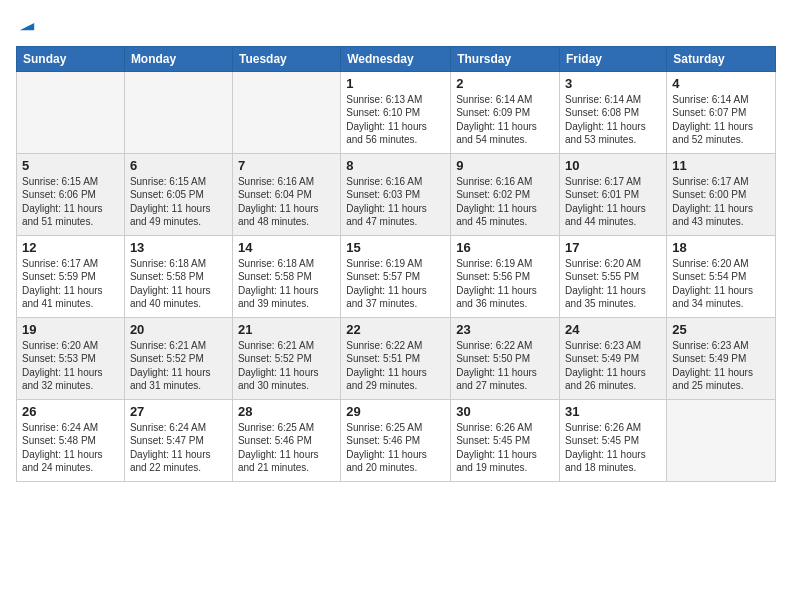 Image resolution: width=792 pixels, height=612 pixels. I want to click on day-number: 23, so click(505, 330).